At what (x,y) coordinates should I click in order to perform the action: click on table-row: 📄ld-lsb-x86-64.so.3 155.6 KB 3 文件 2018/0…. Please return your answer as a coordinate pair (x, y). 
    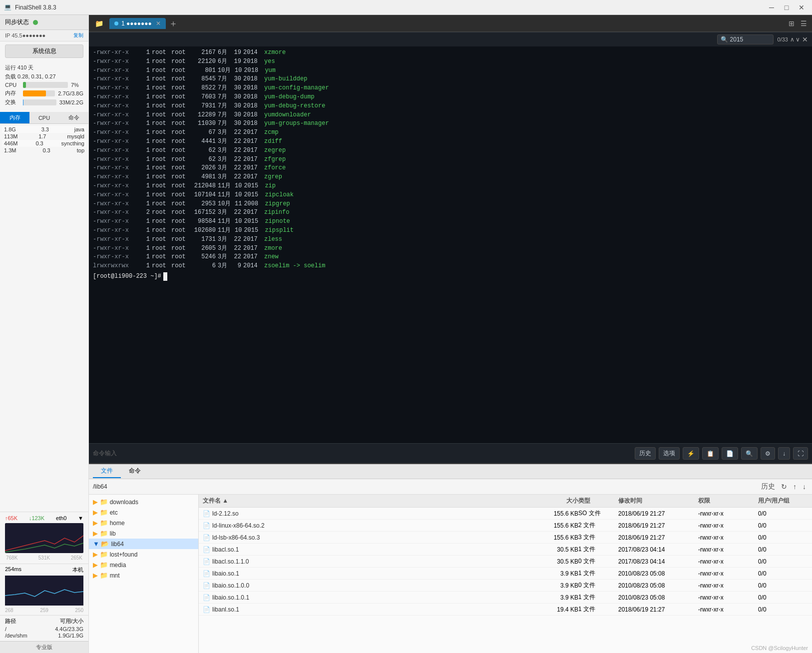
    Looking at the image, I should click on (505, 538).